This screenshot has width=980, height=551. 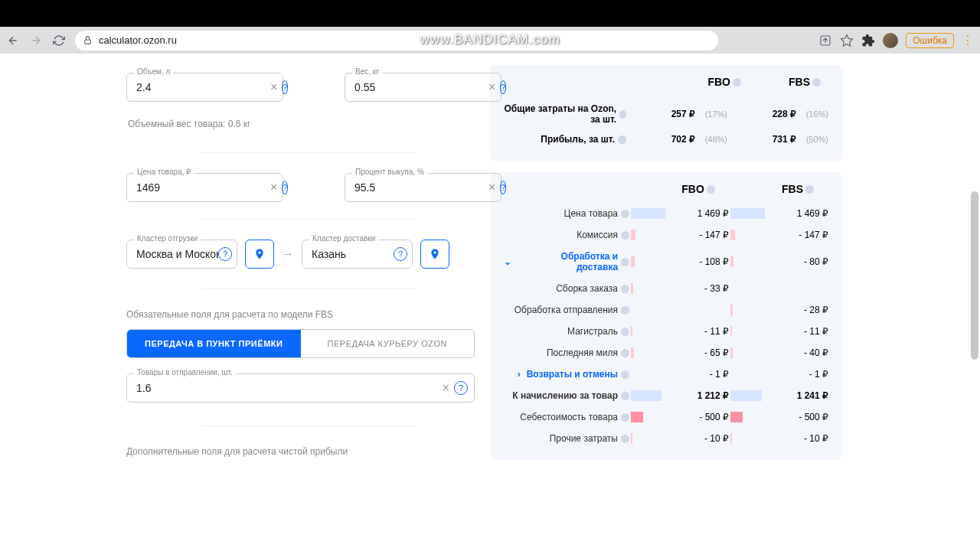 What do you see at coordinates (666, 262) in the screenshot?
I see `table-row: ⌄Обработка и доставка- 108 ₽- 80 ₽` at bounding box center [666, 262].